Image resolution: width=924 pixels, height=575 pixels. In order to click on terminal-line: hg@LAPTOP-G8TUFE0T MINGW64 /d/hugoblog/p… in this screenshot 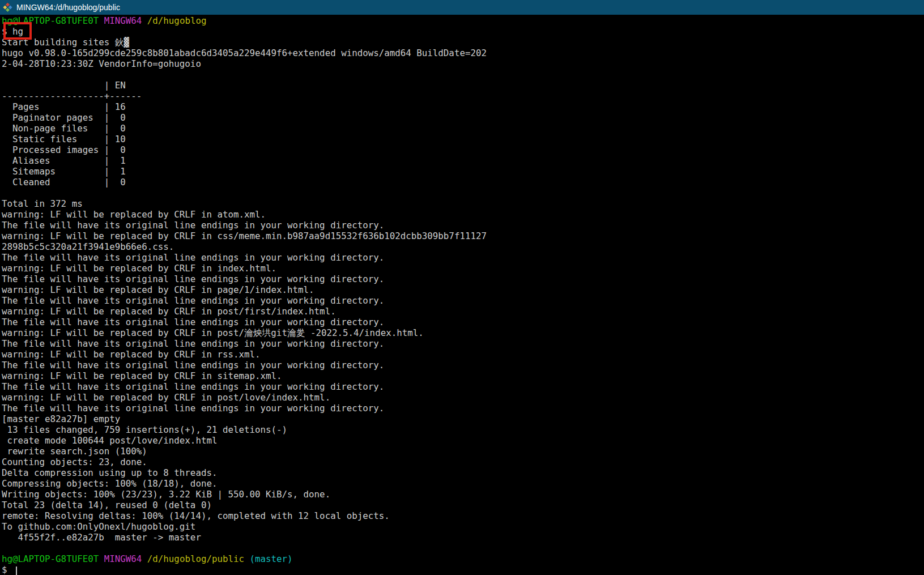, I will do `click(463, 559)`.